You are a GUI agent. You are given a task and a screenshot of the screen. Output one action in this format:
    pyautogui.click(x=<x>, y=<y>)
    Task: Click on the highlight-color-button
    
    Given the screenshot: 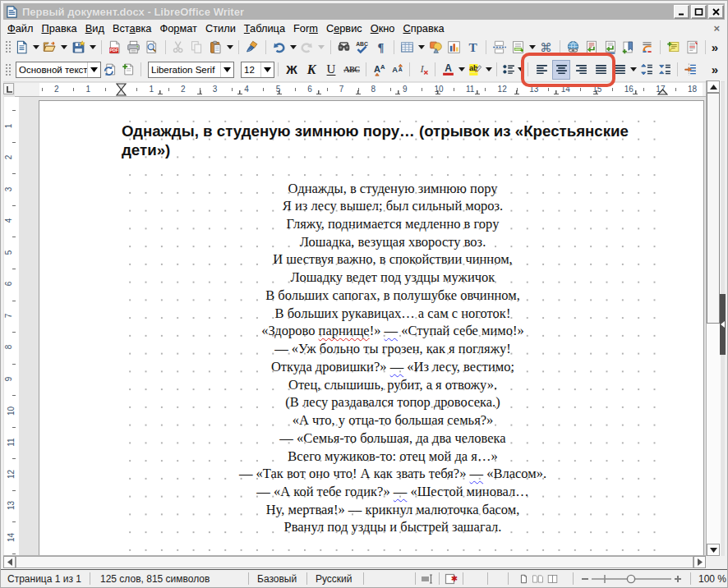 What is the action you would take?
    pyautogui.click(x=475, y=70)
    